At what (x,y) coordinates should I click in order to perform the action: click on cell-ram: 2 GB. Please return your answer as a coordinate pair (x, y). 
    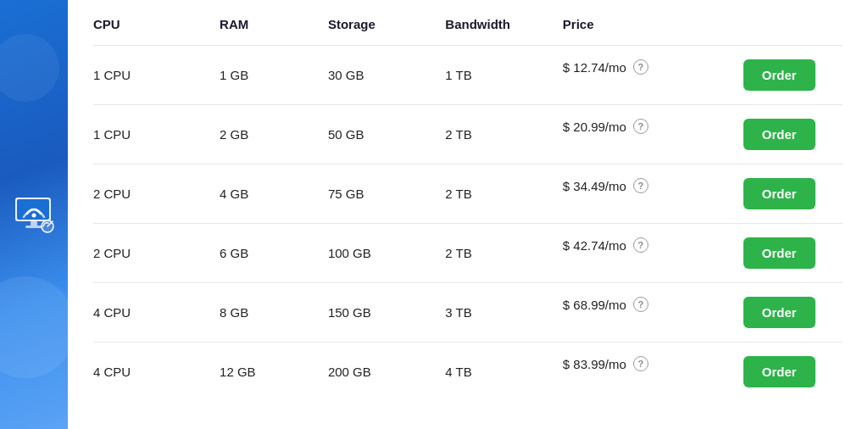
    Looking at the image, I should click on (274, 135).